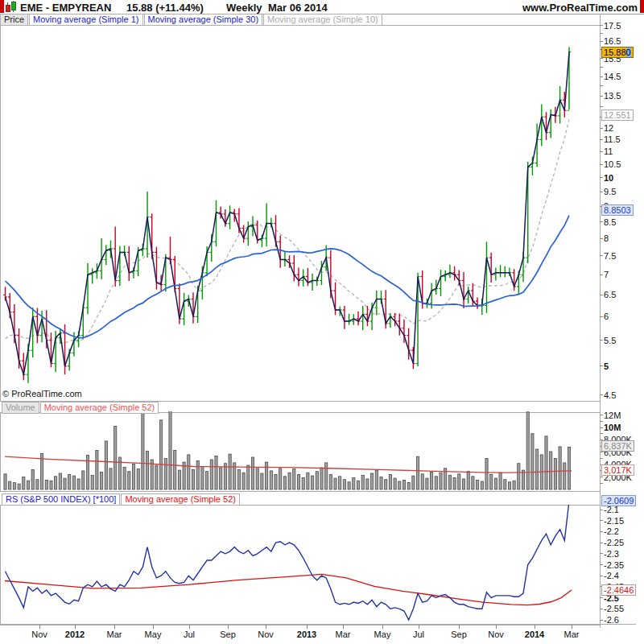 This screenshot has height=644, width=644. I want to click on rs-ma-value-box: -2.4646, so click(618, 590).